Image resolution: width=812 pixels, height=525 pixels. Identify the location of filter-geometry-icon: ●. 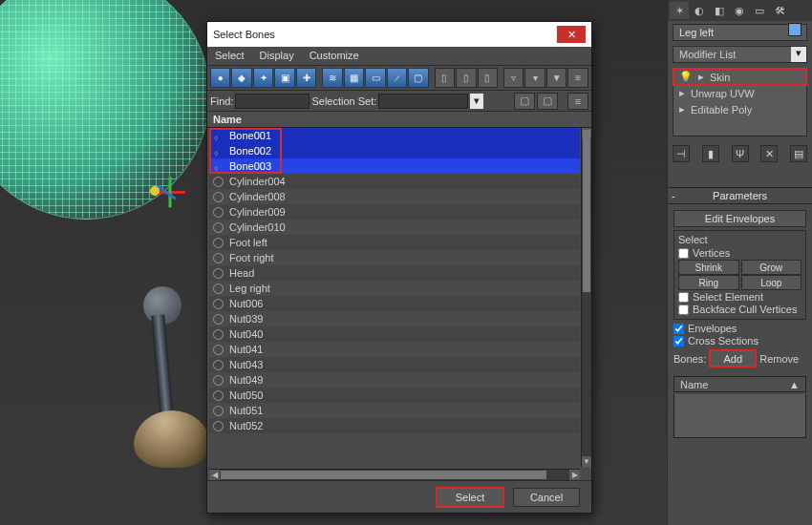
(220, 78).